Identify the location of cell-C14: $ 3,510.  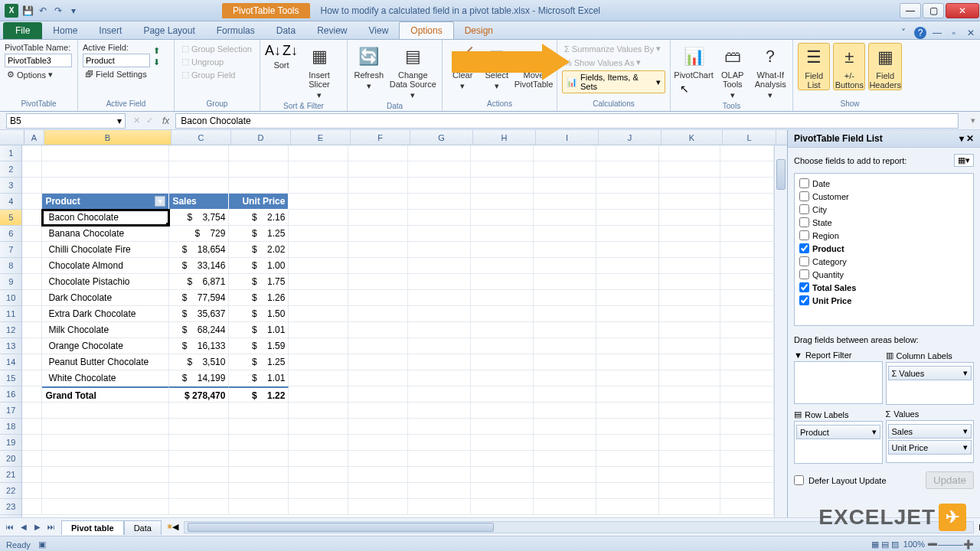
(199, 363).